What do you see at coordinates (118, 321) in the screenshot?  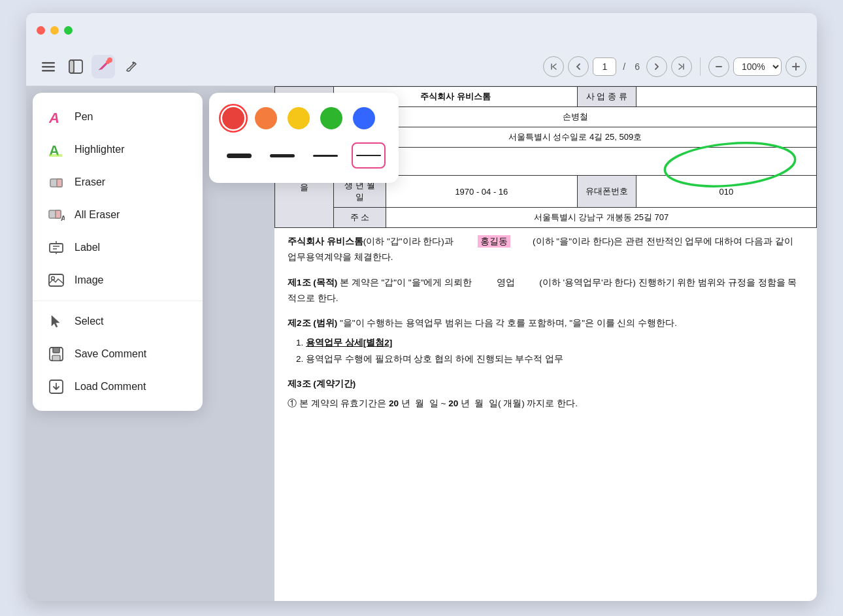 I see `tool-item-select: Select` at bounding box center [118, 321].